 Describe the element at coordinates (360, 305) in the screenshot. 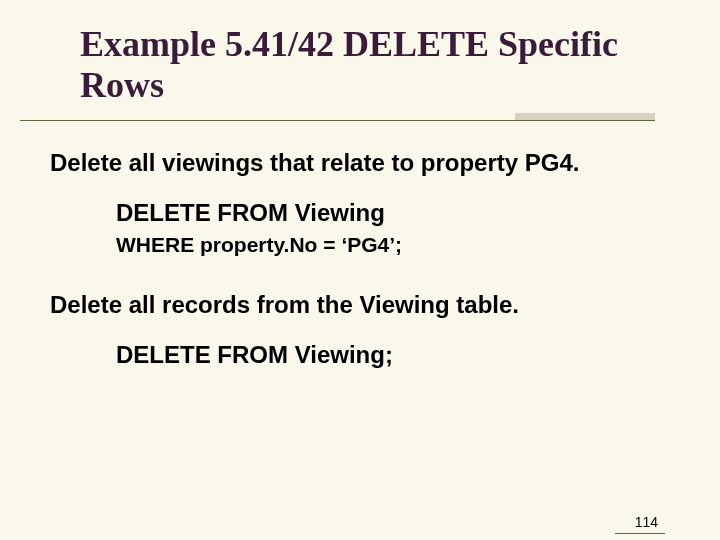

I see `lead-text-2: Delete all records from the Viewing tabl…` at that location.